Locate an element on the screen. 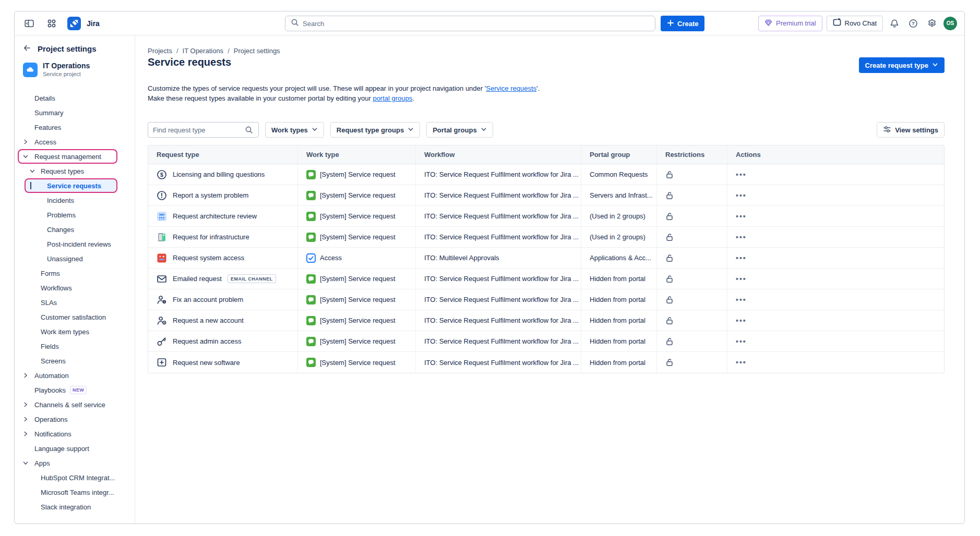 The height and width of the screenshot is (536, 980). sidebar-item-label: Notifications is located at coordinates (53, 434).